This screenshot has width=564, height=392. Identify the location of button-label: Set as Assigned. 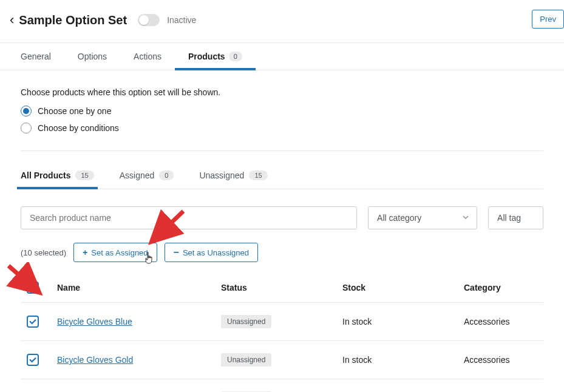
(119, 252).